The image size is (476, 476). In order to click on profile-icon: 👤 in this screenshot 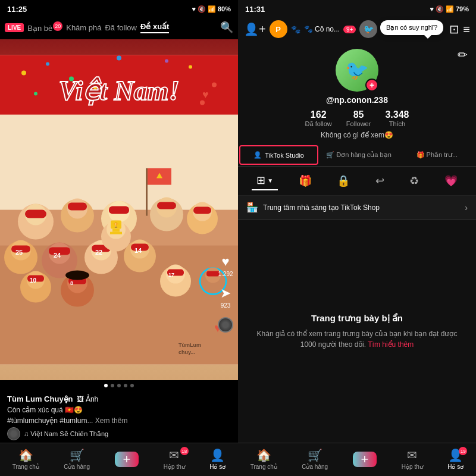, I will do `click(218, 455)`.